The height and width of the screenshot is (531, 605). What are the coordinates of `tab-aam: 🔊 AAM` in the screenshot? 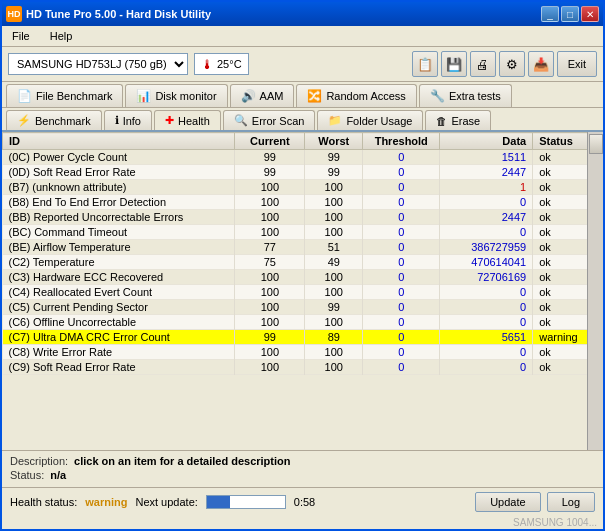 It's located at (262, 96).